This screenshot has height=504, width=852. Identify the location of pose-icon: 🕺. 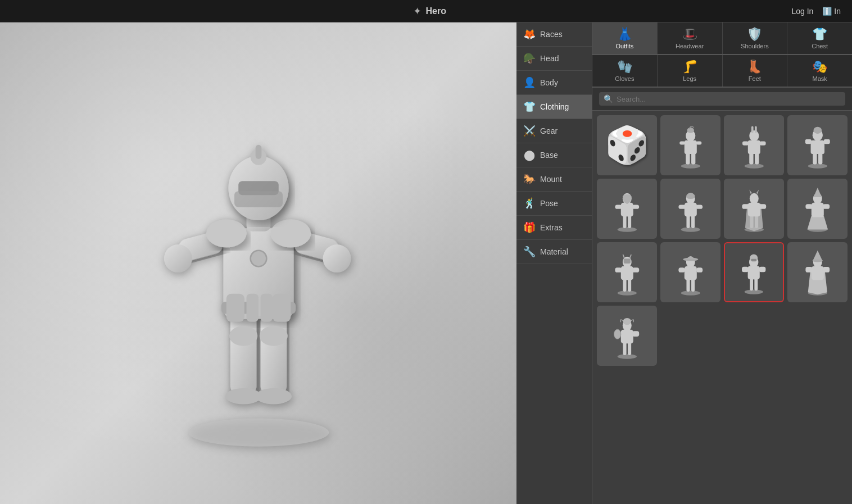
(529, 203).